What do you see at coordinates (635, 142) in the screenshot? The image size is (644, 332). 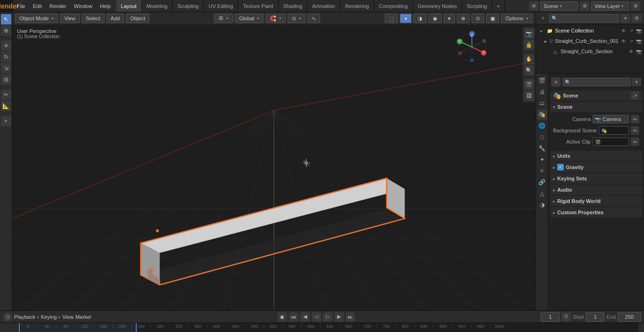 I see `active-clip-pick-btn: ✏` at bounding box center [635, 142].